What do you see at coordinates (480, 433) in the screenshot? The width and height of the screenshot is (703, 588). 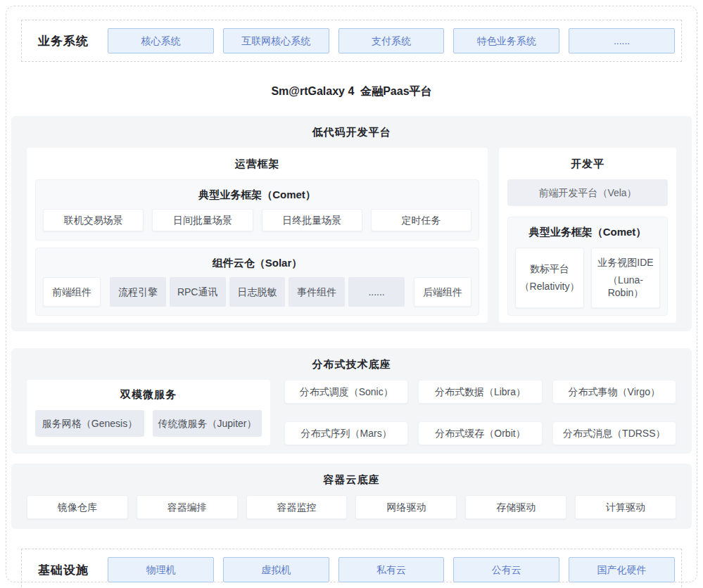 I see `distributed-cache-orbit: 分布式缓存（Orbit）` at bounding box center [480, 433].